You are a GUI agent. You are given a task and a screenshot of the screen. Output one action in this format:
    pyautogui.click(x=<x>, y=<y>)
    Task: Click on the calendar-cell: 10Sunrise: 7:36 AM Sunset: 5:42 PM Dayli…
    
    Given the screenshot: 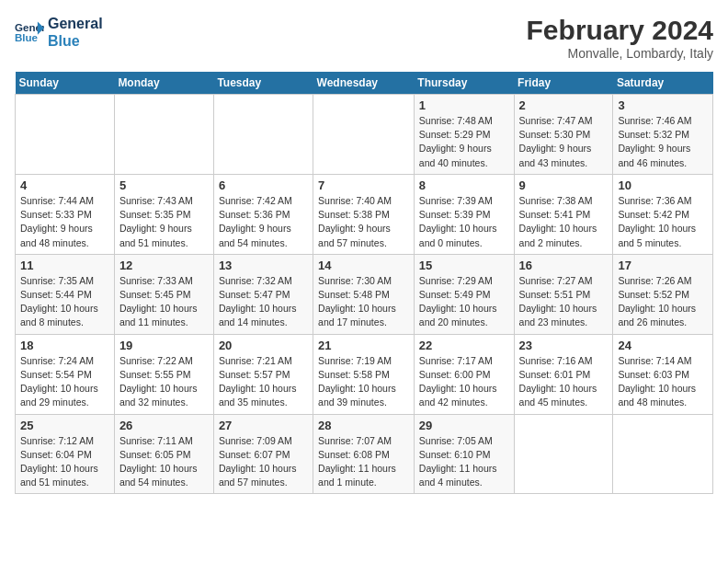 What is the action you would take?
    pyautogui.click(x=664, y=213)
    